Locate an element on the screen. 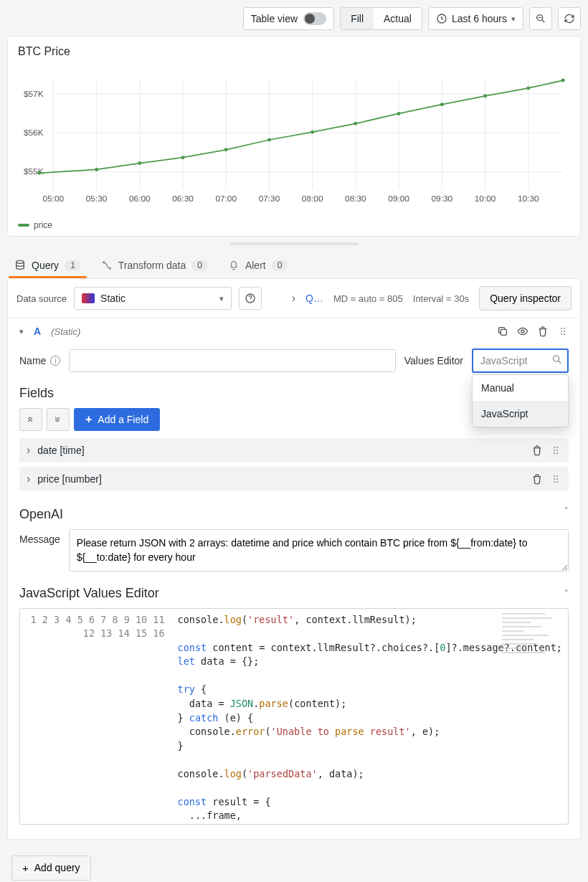 This screenshot has width=588, height=882. svg-text: $56K is located at coordinates (34, 133).